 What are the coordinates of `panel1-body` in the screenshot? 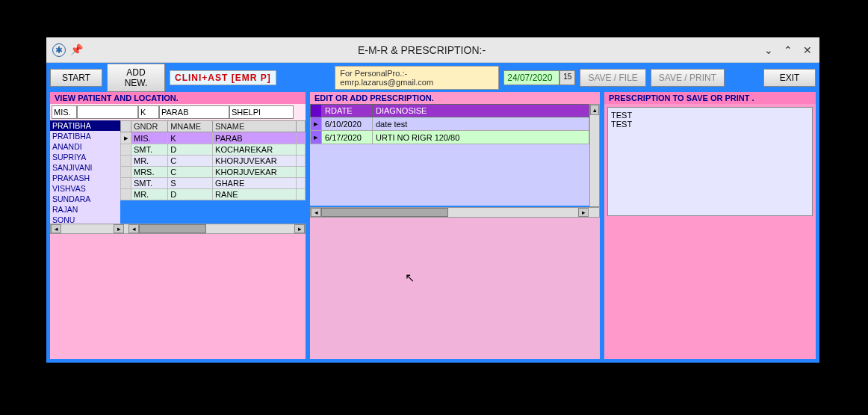 It's located at (178, 296).